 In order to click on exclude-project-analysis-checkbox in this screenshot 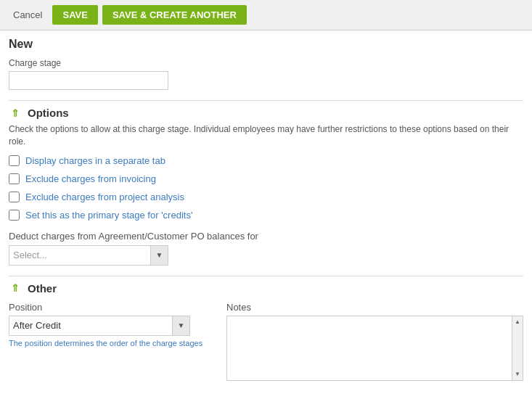, I will do `click(15, 197)`.